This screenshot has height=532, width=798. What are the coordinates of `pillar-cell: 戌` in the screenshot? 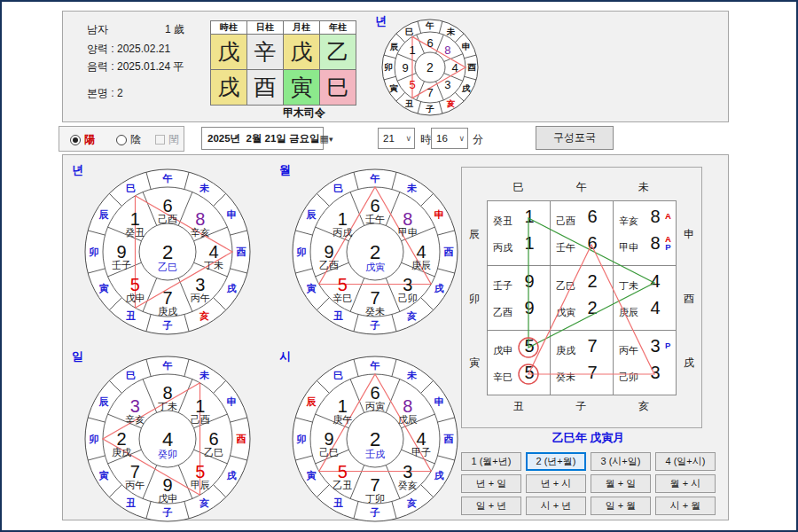 It's located at (229, 87).